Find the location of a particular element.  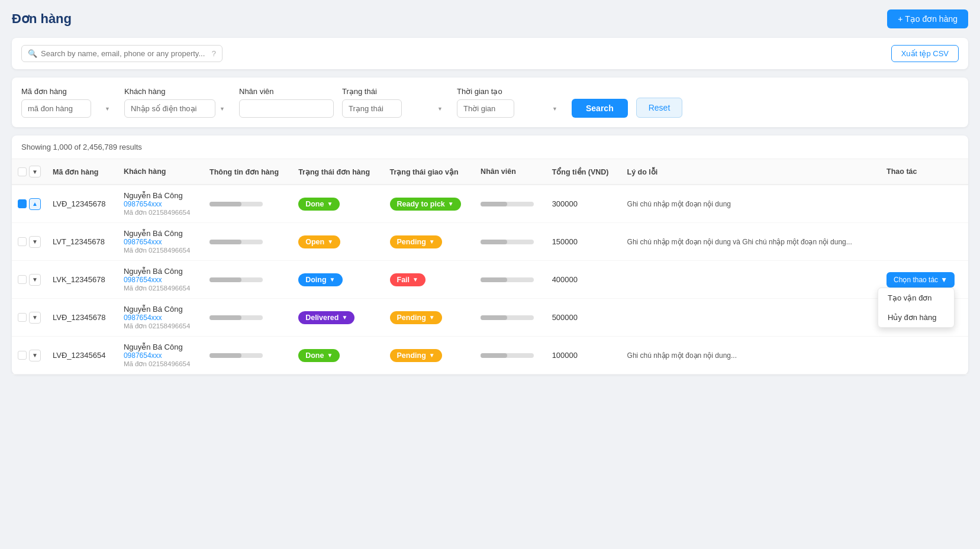

col-thao-tac: Thao tác is located at coordinates (924, 172).